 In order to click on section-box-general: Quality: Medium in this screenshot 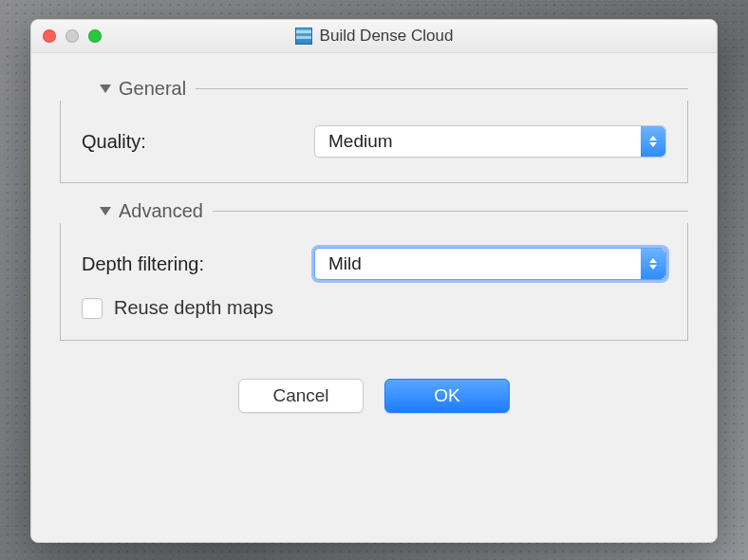, I will do `click(374, 142)`.